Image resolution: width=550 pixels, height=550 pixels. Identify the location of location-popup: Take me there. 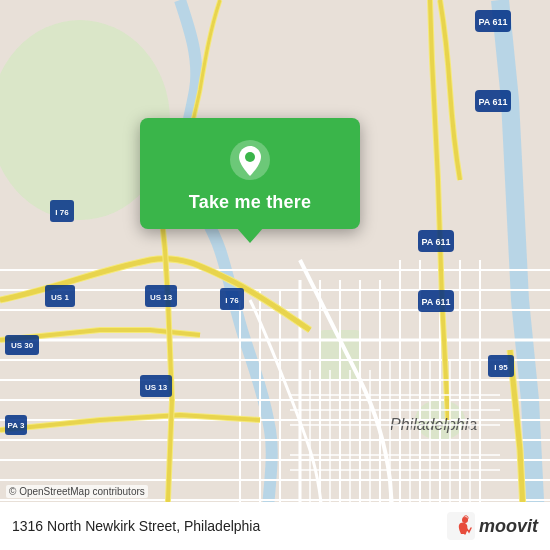
(250, 174).